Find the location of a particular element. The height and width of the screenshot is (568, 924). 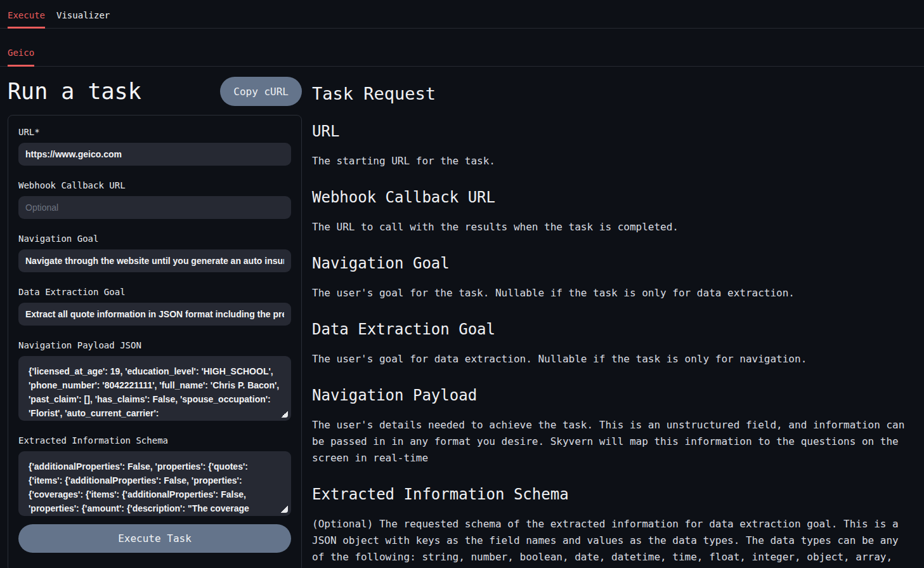

docs-title: Task Request is located at coordinates (609, 94).